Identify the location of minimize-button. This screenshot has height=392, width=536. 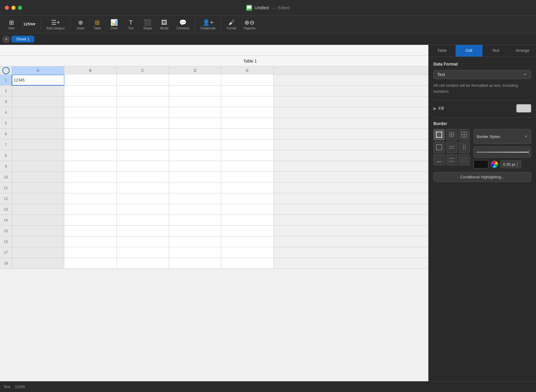
(13, 8).